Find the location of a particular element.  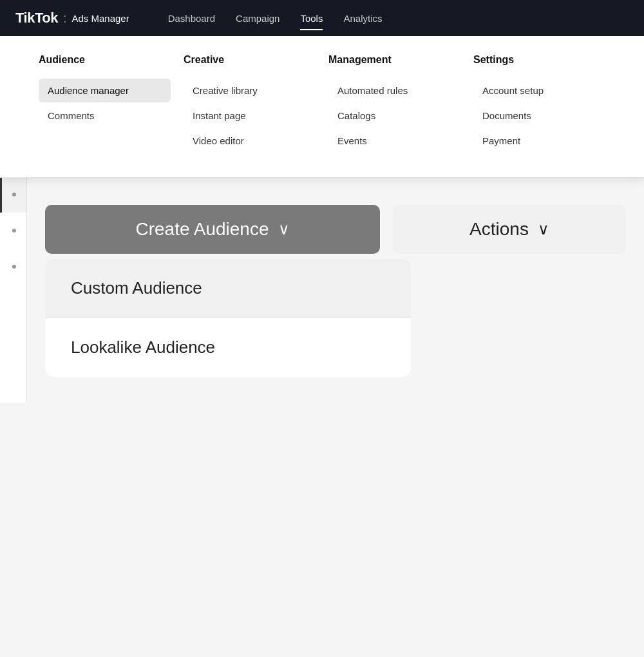

dropdown-item-documents: Documents is located at coordinates (540, 116).